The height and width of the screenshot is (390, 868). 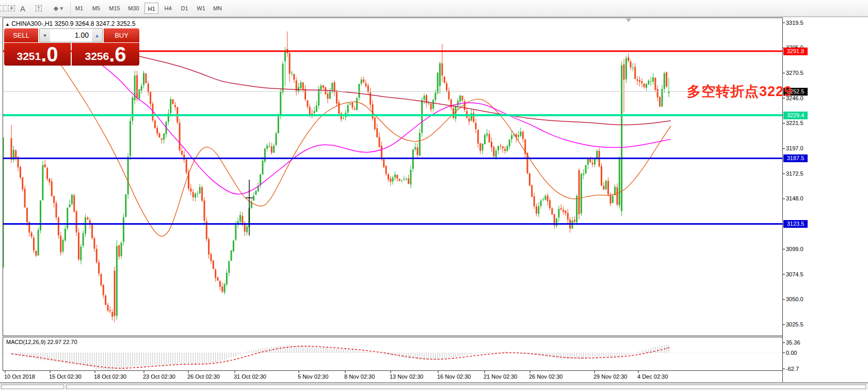 I want to click on timeframe-button-m30: M30, so click(x=134, y=8).